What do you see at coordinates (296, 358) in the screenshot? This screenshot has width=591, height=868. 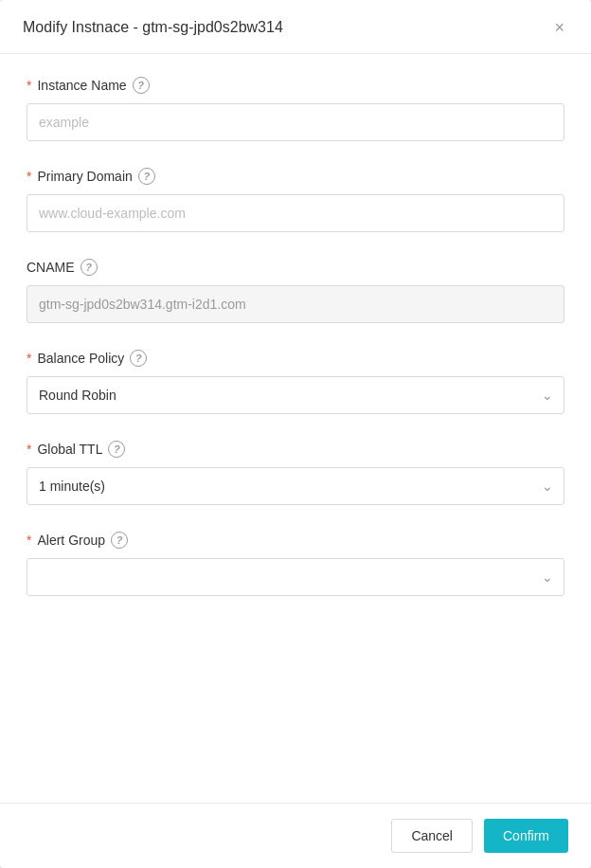 I see `balance-policy-label: * Balance Policy ?` at bounding box center [296, 358].